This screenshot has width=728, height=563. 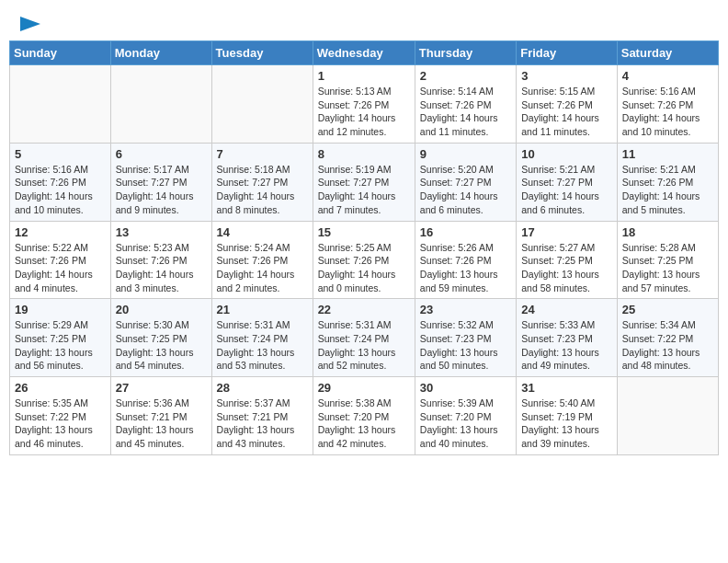 What do you see at coordinates (566, 190) in the screenshot?
I see `day-info: Sunrise: 5:21 AM Sunset: 7:27 PM Dayligh…` at bounding box center [566, 190].